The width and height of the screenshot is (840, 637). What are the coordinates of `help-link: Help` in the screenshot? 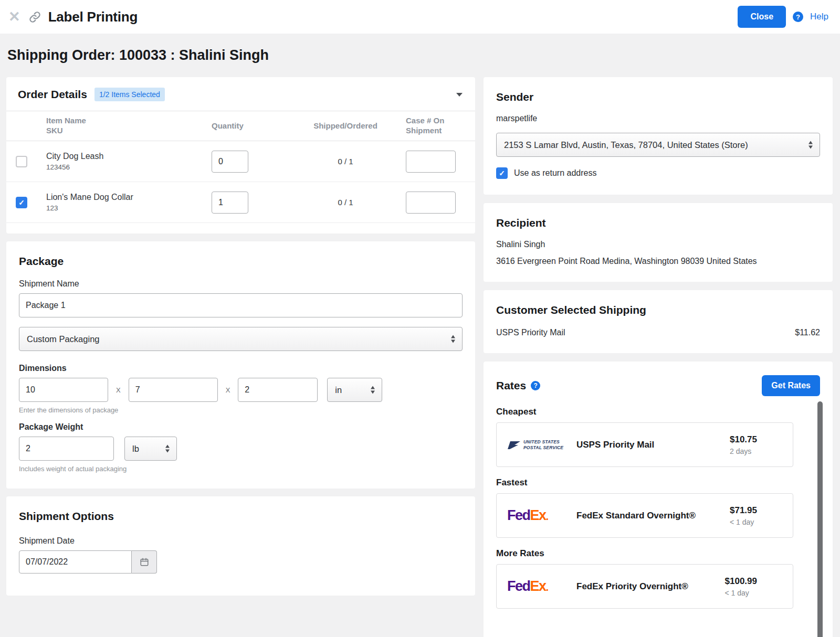 It's located at (819, 17).